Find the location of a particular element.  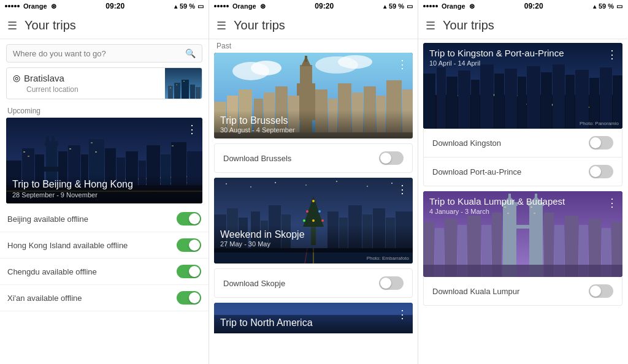

section-label-upcoming: Upcoming is located at coordinates (104, 111).